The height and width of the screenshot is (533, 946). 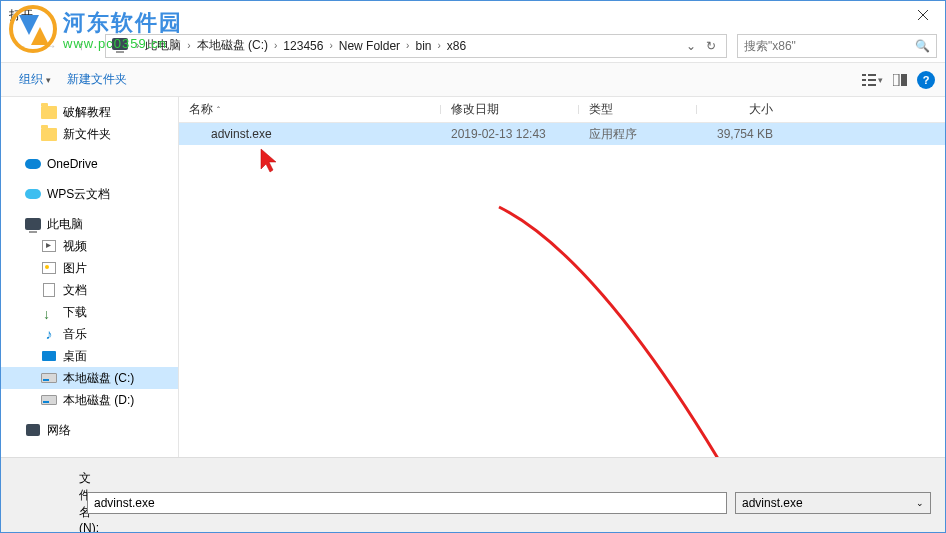 I want to click on sidebar-item-label: 本地磁盘 (C:), so click(x=98, y=378).